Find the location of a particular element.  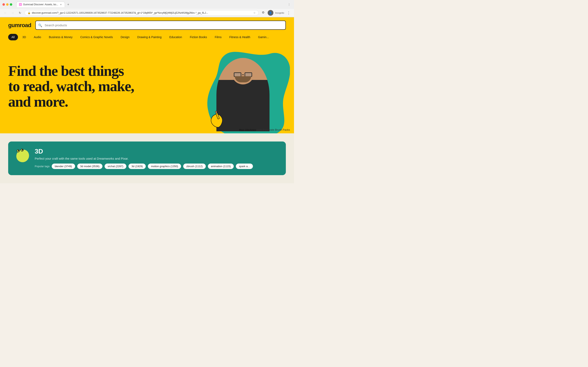

puzzle-icon is located at coordinates (263, 13).